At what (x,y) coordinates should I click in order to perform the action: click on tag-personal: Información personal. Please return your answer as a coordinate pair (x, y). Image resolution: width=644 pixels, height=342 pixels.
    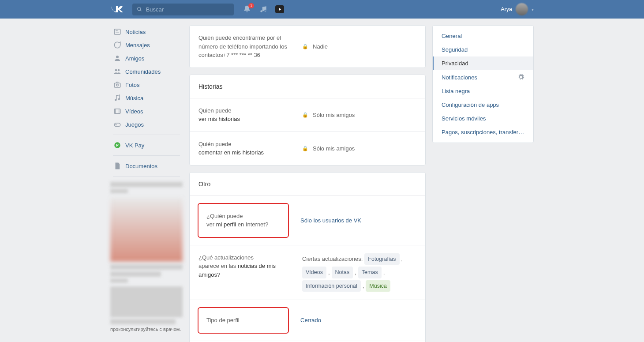
    Looking at the image, I should click on (332, 286).